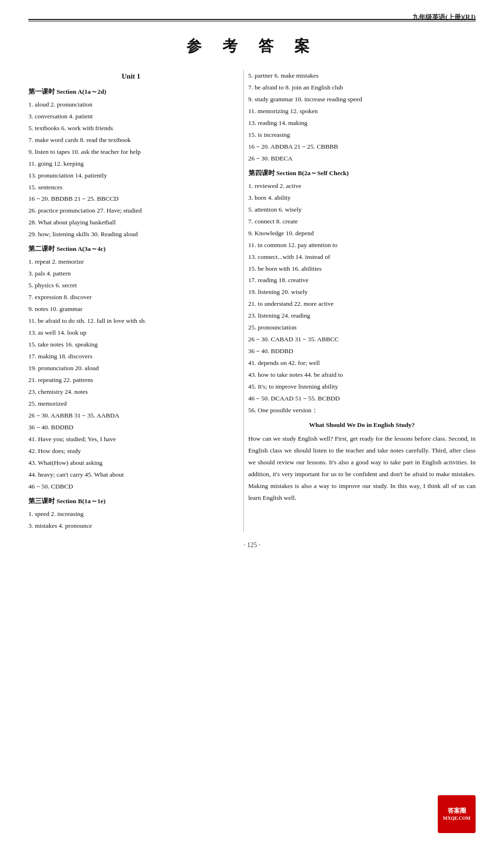 Image resolution: width=504 pixels, height=852 pixels. What do you see at coordinates (457, 814) in the screenshot?
I see `watermark-box: 答案圈 MXQE.COM` at bounding box center [457, 814].